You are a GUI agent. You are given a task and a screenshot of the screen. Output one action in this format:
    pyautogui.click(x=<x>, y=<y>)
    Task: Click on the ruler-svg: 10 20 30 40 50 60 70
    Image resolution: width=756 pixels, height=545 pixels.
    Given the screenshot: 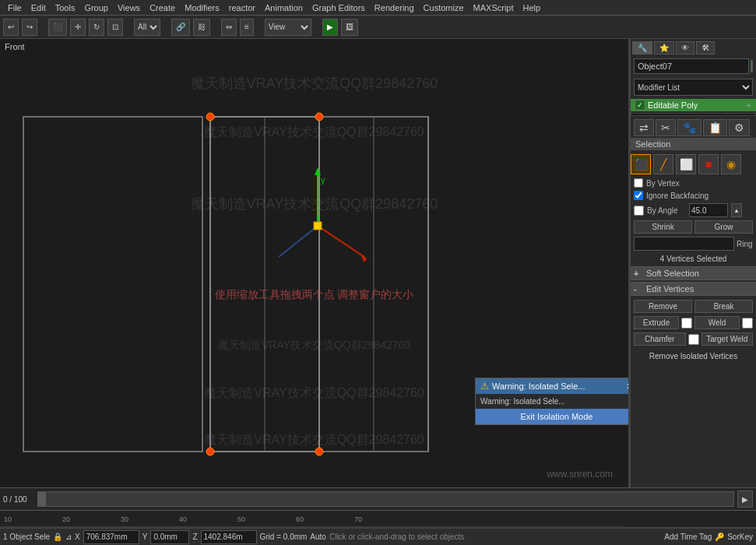 What is the action you would take?
    pyautogui.click(x=311, y=519)
    